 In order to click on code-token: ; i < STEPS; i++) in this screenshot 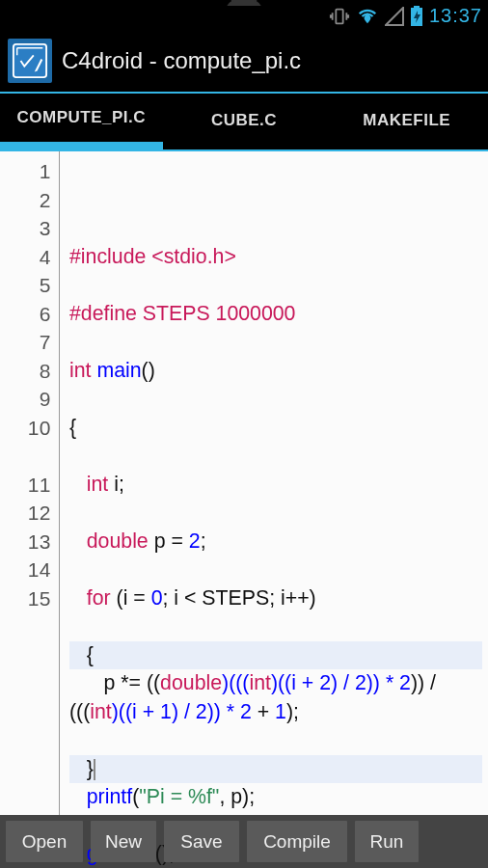, I will do `click(239, 598)`.